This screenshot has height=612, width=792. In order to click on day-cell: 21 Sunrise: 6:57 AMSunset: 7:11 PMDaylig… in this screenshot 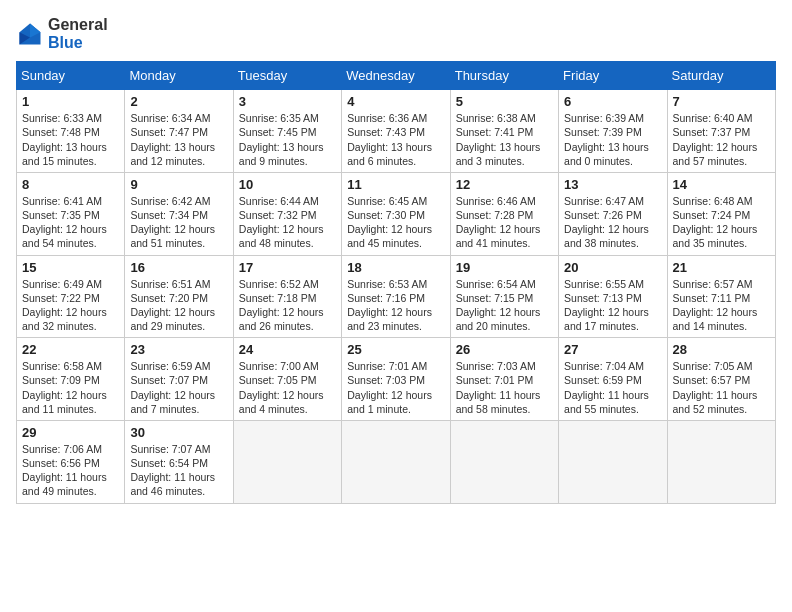, I will do `click(721, 296)`.